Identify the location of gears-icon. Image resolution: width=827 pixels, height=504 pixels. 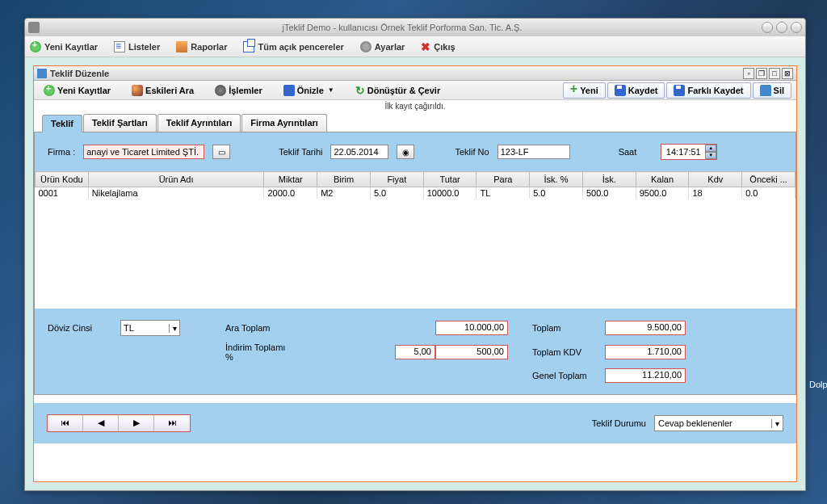
(220, 90).